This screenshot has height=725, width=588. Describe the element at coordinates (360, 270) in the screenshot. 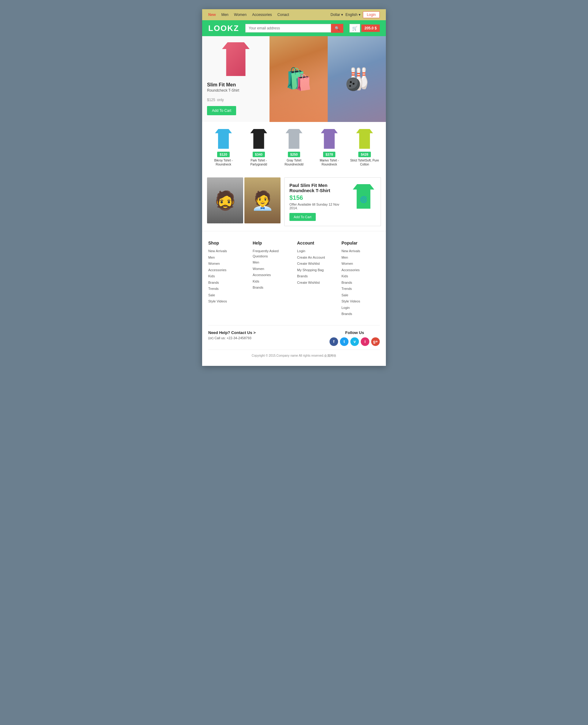

I see `footer-popular-accessories: Accessories` at that location.